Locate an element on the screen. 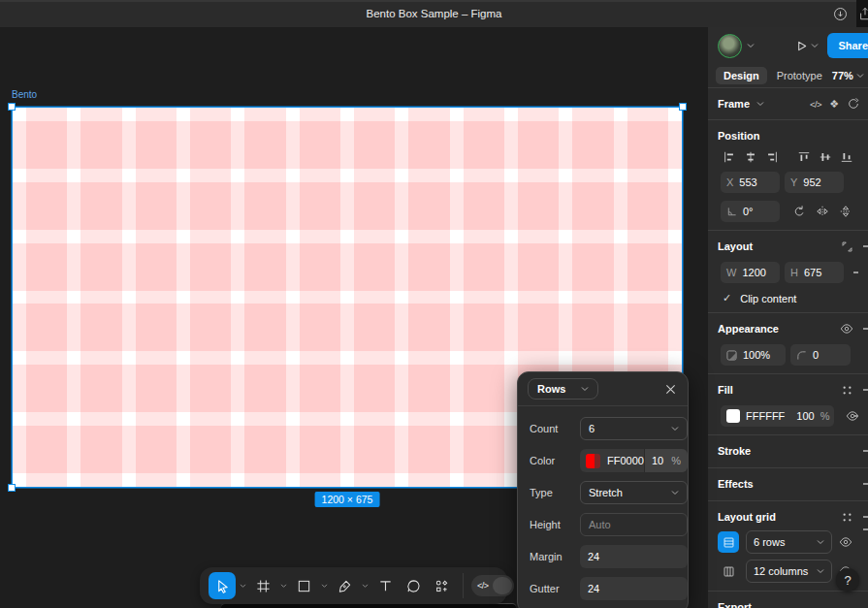 Image resolution: width=868 pixels, height=608 pixels. appearance-title: Appearance is located at coordinates (749, 329).